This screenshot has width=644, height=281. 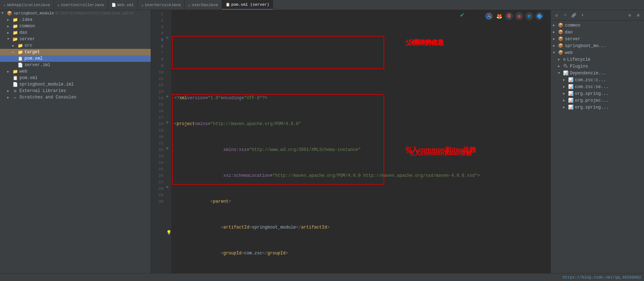 I want to click on sidebar-item-src: ▶ 📁 src, so click(x=76, y=46).